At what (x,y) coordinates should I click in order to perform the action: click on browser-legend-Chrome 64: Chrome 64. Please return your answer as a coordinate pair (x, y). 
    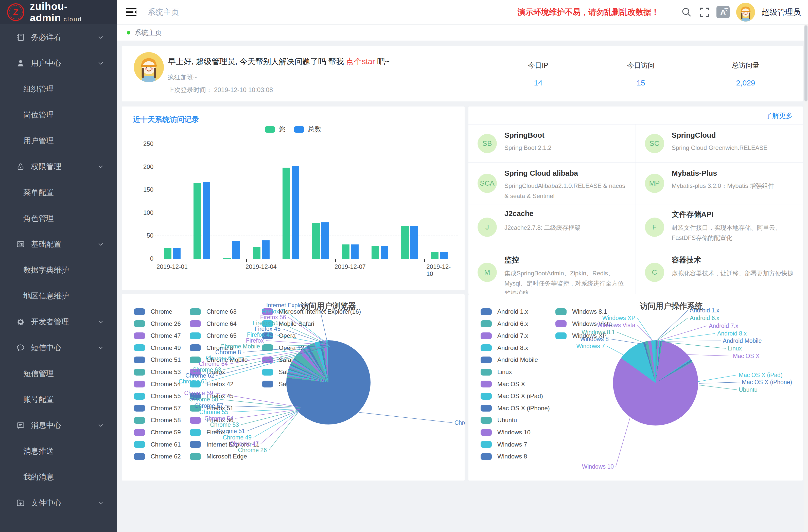
    Looking at the image, I should click on (213, 324).